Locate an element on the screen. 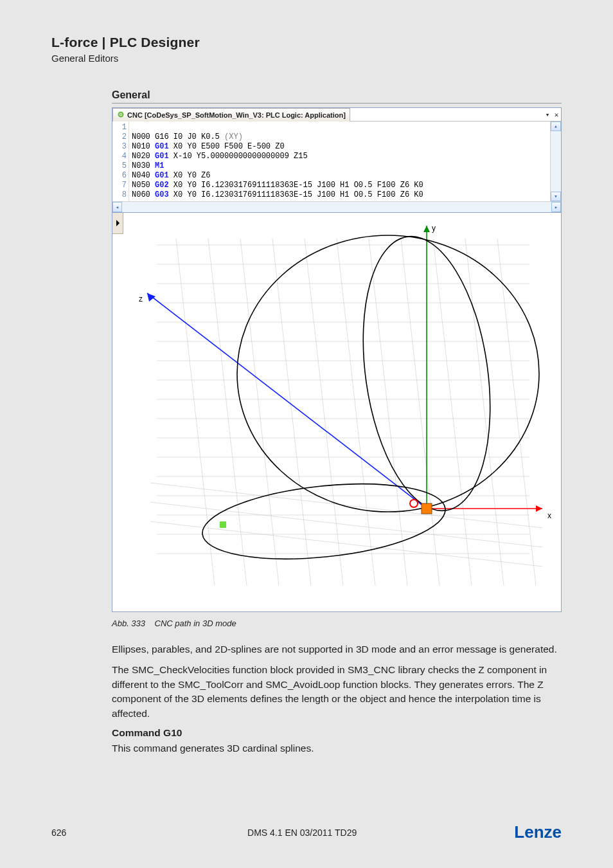 Image resolution: width=613 pixels, height=868 pixels. figure-caption: Abb. 333 CNC path in 3D mode is located at coordinates (337, 624).